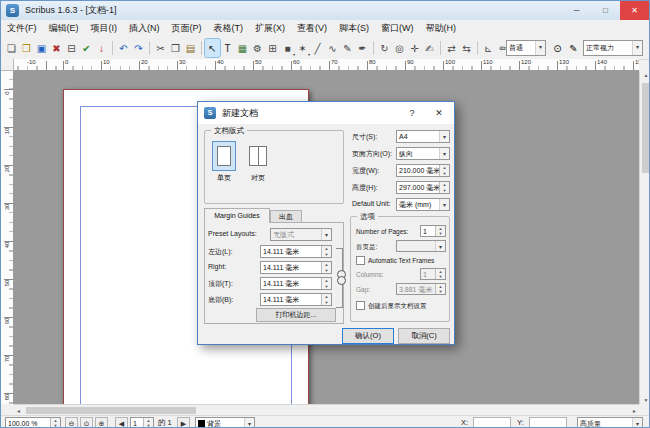 The image size is (650, 428). What do you see at coordinates (272, 48) in the screenshot?
I see `insert-table-tool: ⊞` at bounding box center [272, 48].